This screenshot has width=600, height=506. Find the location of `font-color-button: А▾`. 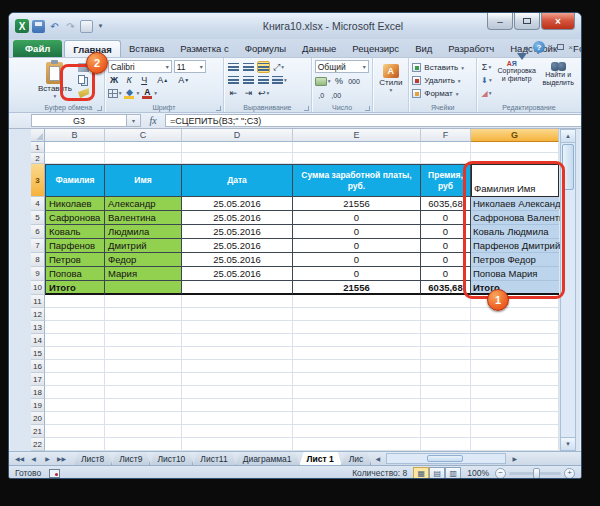

font-color-button: А▾ is located at coordinates (149, 93).